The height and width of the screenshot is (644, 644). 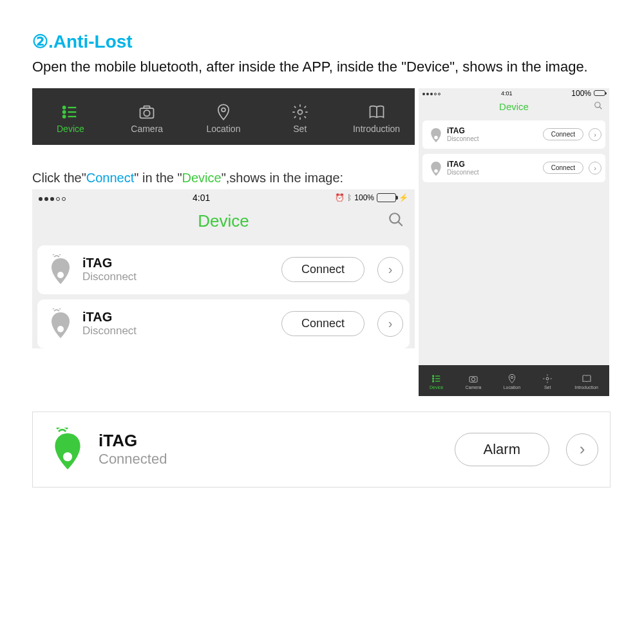 What do you see at coordinates (340, 198) in the screenshot?
I see `alarm-icon: ⏰` at bounding box center [340, 198].